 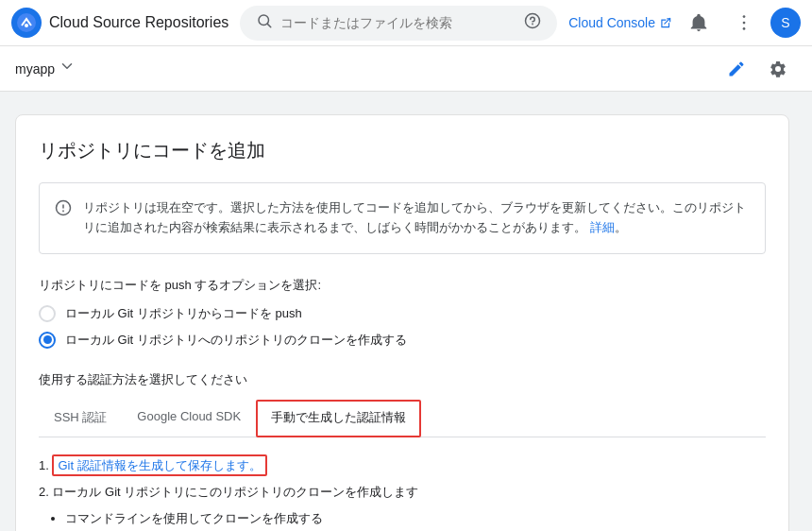 I want to click on radio-item-push: ローカル Git リポジトリからコードを push, so click(x=402, y=314).